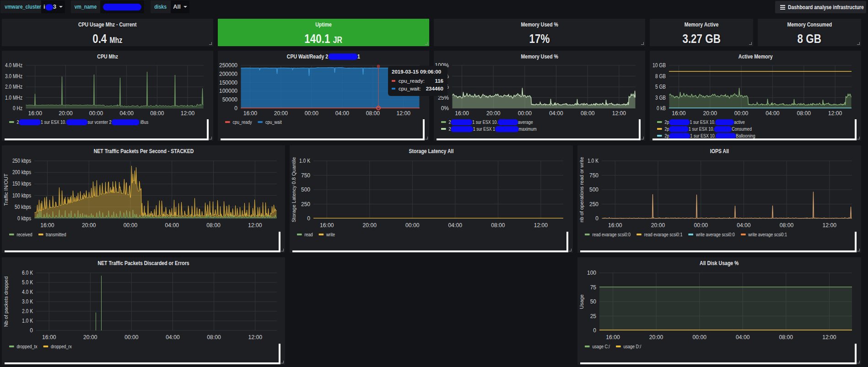 This screenshot has height=367, width=868. I want to click on svg-text: 6.0 K, so click(27, 273).